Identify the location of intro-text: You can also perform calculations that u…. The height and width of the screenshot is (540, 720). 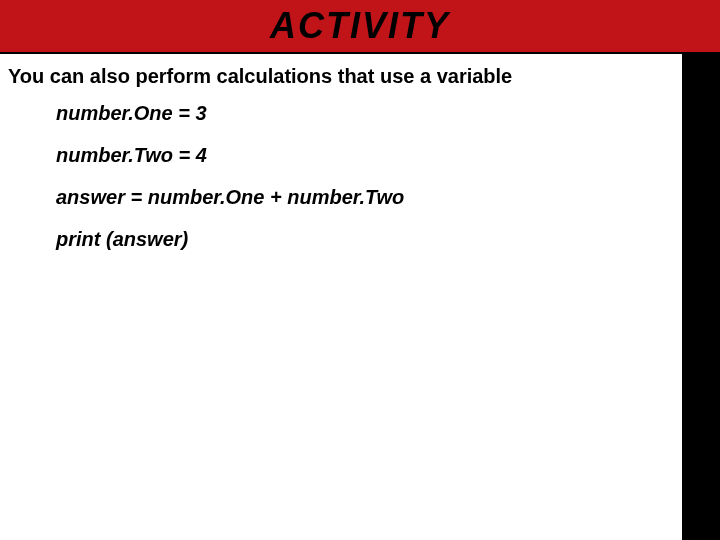
(341, 78).